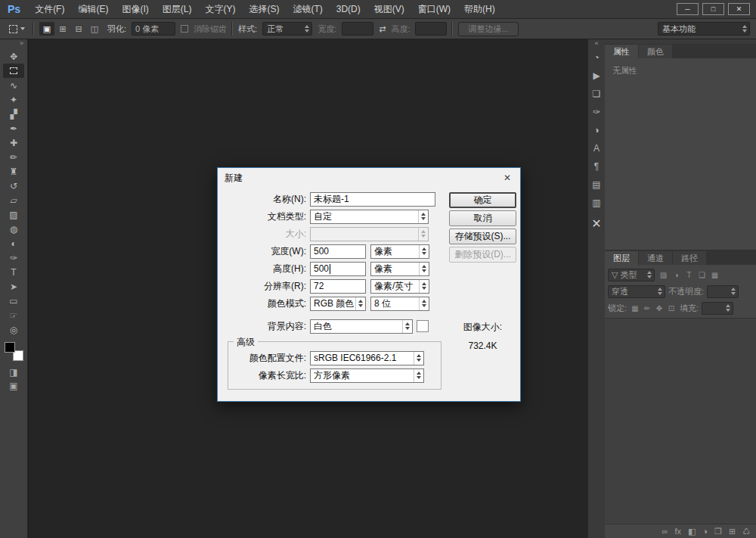 The width and height of the screenshot is (756, 538). Describe the element at coordinates (665, 531) in the screenshot. I see `link-layers-icon: ∞` at that location.